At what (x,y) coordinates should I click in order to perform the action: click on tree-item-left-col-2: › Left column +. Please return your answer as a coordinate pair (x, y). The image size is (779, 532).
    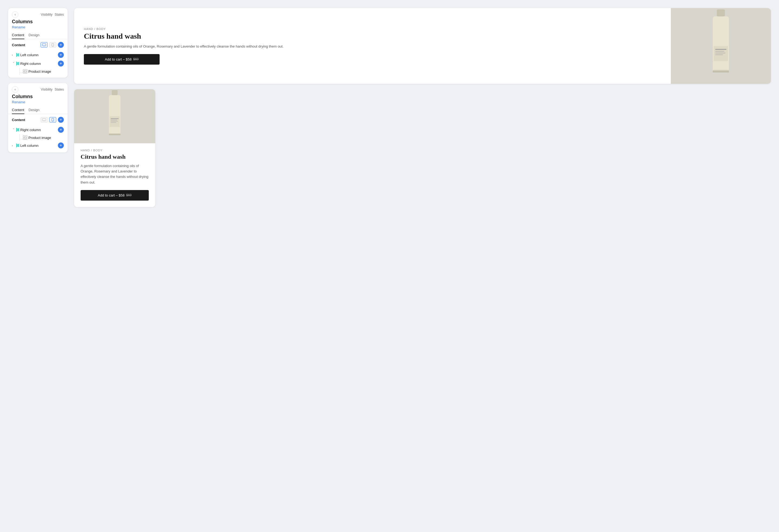
    Looking at the image, I should click on (38, 145).